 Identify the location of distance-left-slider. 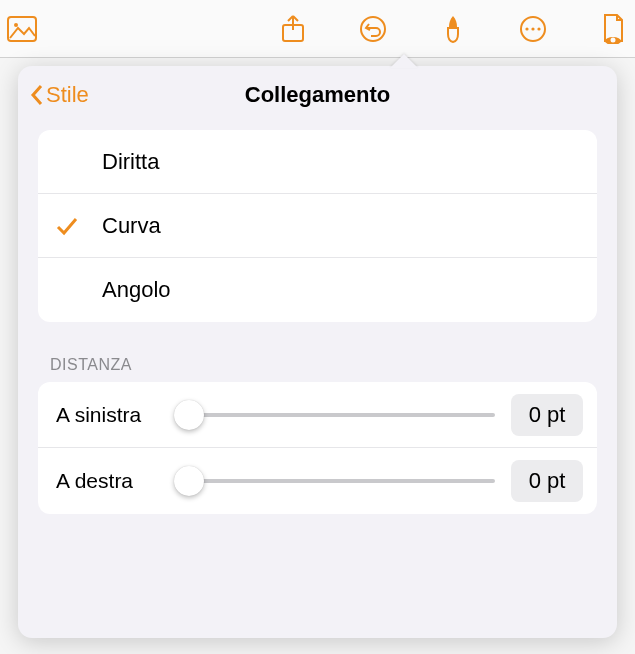
(336, 415).